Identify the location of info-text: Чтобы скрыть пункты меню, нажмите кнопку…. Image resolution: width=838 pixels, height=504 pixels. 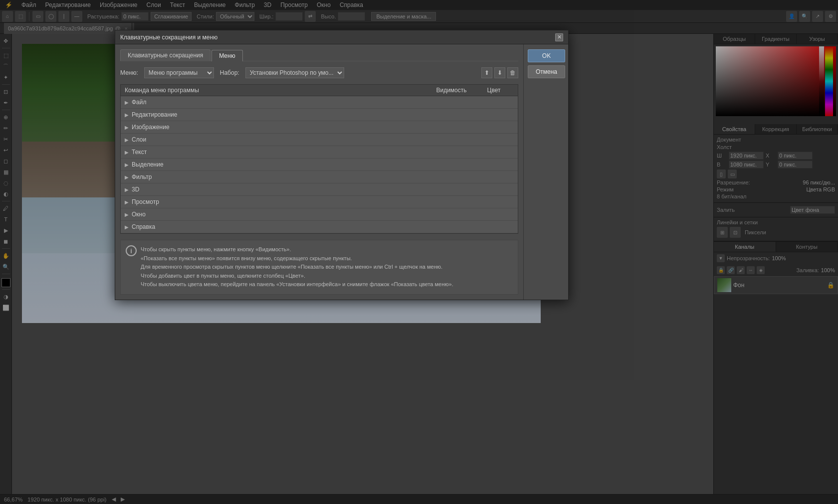
(327, 267).